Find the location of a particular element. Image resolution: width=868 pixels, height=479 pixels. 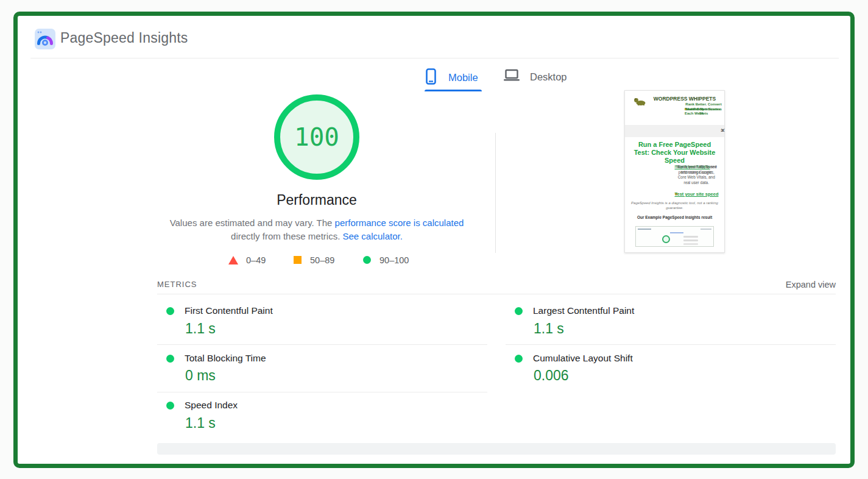

score-calculation-link: performance score is calculated is located at coordinates (400, 223).